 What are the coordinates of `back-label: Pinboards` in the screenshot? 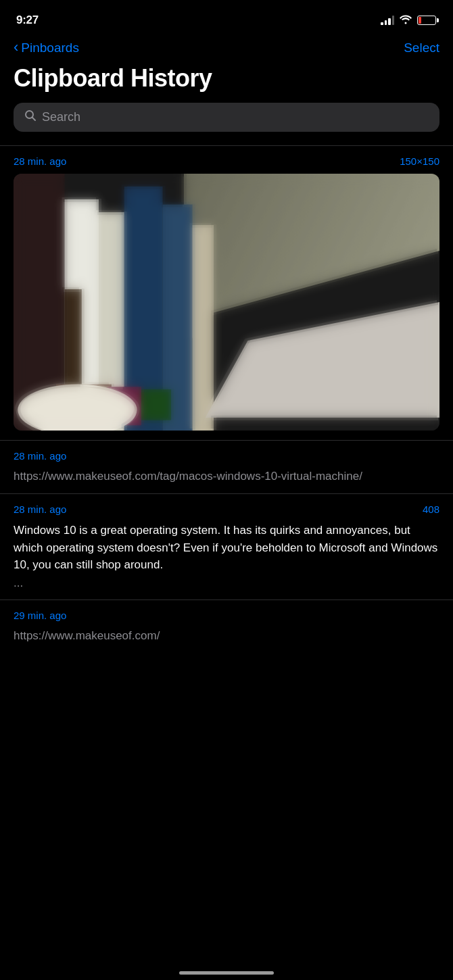 It's located at (50, 48).